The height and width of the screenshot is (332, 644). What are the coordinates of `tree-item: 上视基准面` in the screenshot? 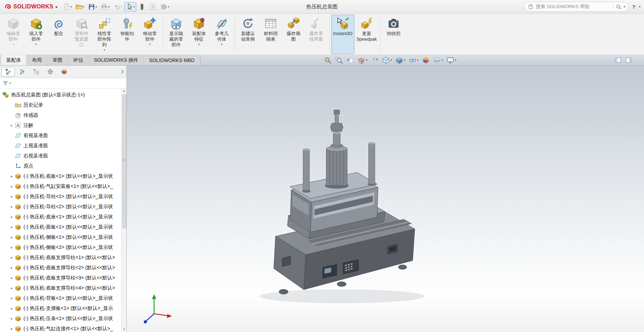 It's located at (61, 146).